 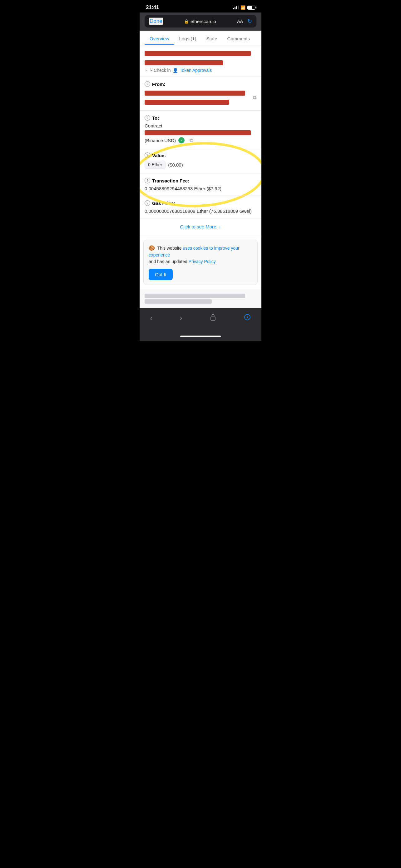 What do you see at coordinates (201, 165) in the screenshot?
I see `value-row: 0 Ether ($0.00)` at bounding box center [201, 165].